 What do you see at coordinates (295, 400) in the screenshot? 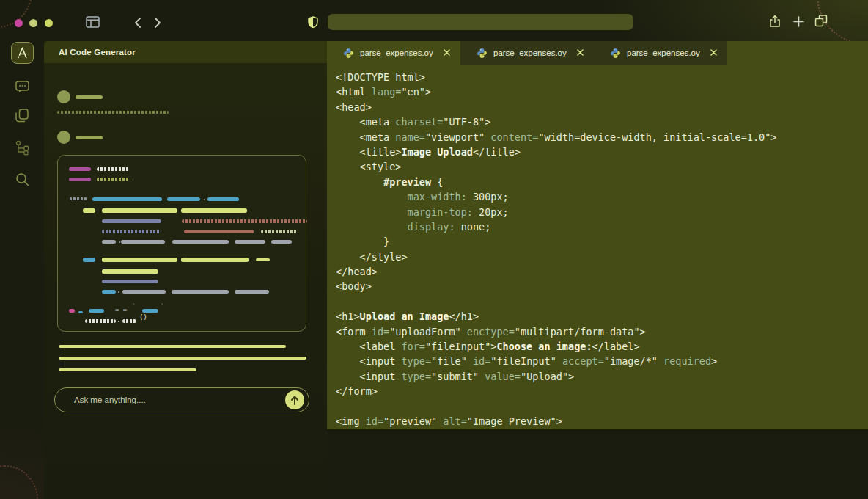
I see `send-button` at bounding box center [295, 400].